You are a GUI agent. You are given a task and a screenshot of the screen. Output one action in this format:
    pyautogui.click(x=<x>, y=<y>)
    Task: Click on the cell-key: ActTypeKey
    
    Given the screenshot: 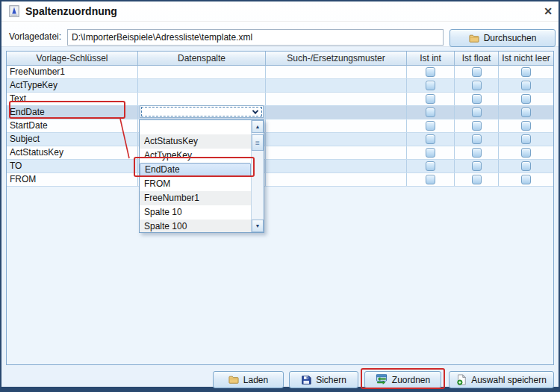 What is the action you would take?
    pyautogui.click(x=72, y=85)
    